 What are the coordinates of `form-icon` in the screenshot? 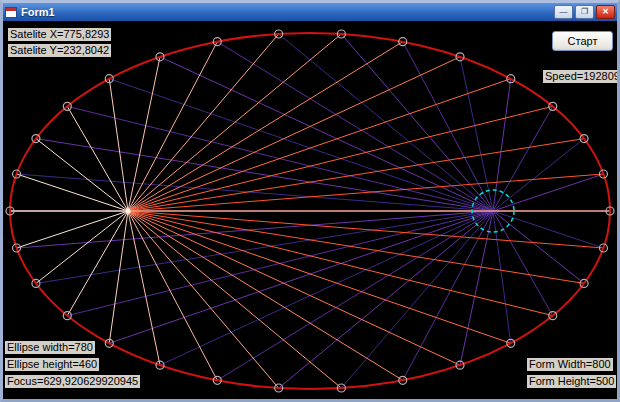 It's located at (11, 12).